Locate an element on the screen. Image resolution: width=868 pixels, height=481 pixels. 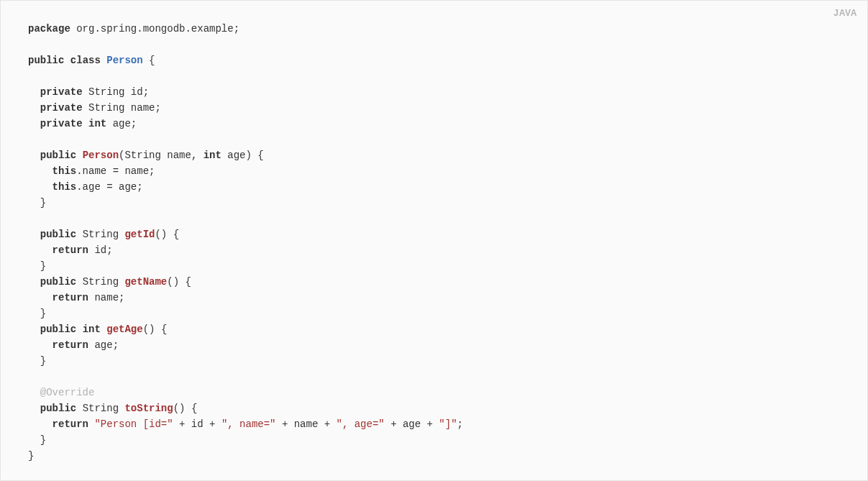
package-name: org.spring.mongodb.example; is located at coordinates (155, 29).